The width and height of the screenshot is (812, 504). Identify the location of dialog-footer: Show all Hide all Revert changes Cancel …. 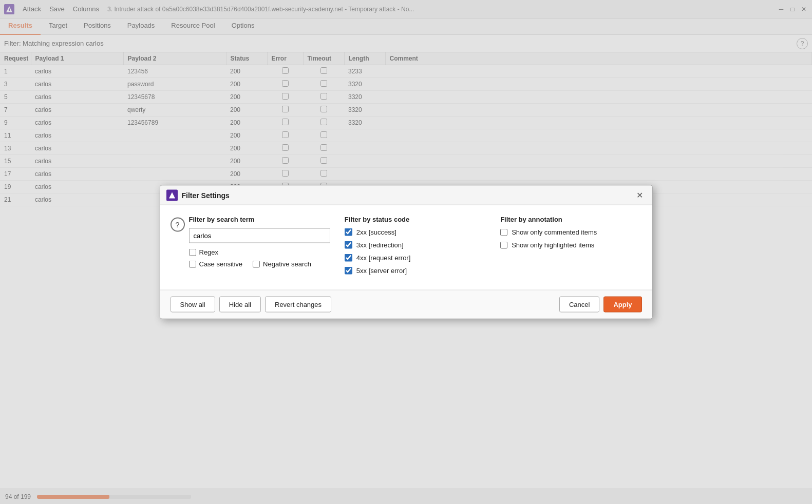
(406, 304).